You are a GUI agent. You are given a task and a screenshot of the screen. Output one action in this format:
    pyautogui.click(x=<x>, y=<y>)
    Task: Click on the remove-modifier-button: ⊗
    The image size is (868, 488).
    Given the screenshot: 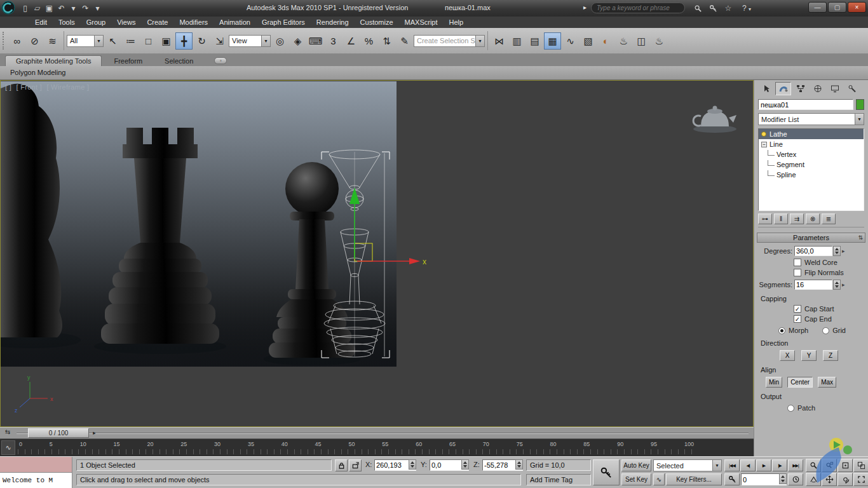 What is the action you would take?
    pyautogui.click(x=813, y=219)
    